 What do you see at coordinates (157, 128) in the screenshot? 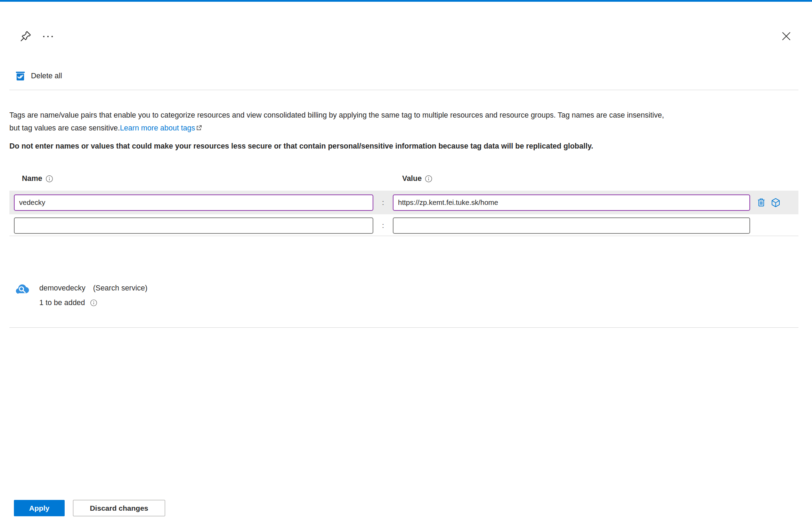
I see `learn-more-link: Learn more about tags` at bounding box center [157, 128].